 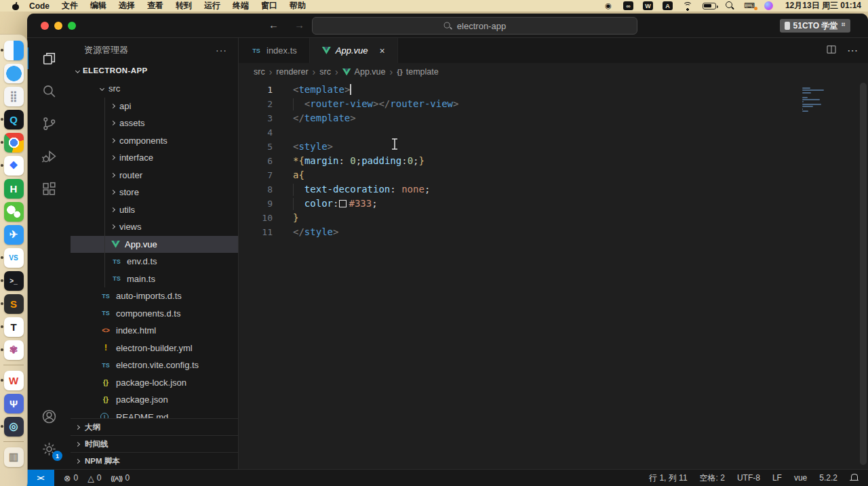 What do you see at coordinates (155, 141) in the screenshot?
I see `folder-components: components` at bounding box center [155, 141].